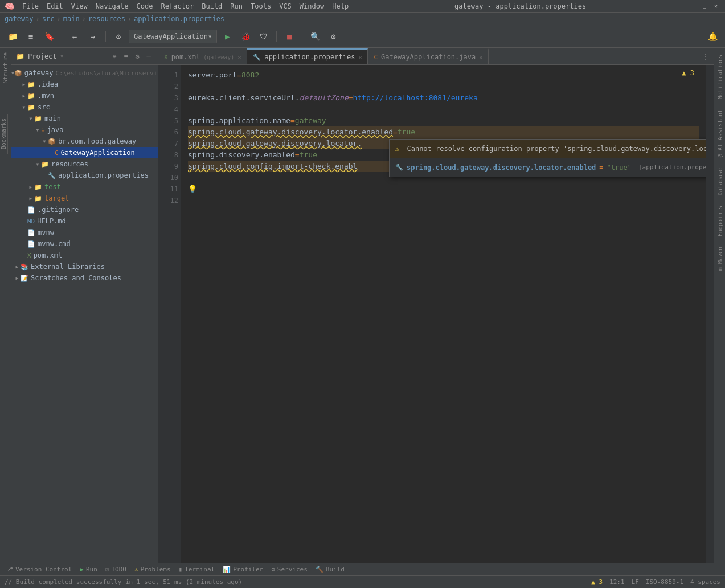 This screenshot has height=588, width=725. I want to click on notifications-button: 🔔, so click(712, 36).